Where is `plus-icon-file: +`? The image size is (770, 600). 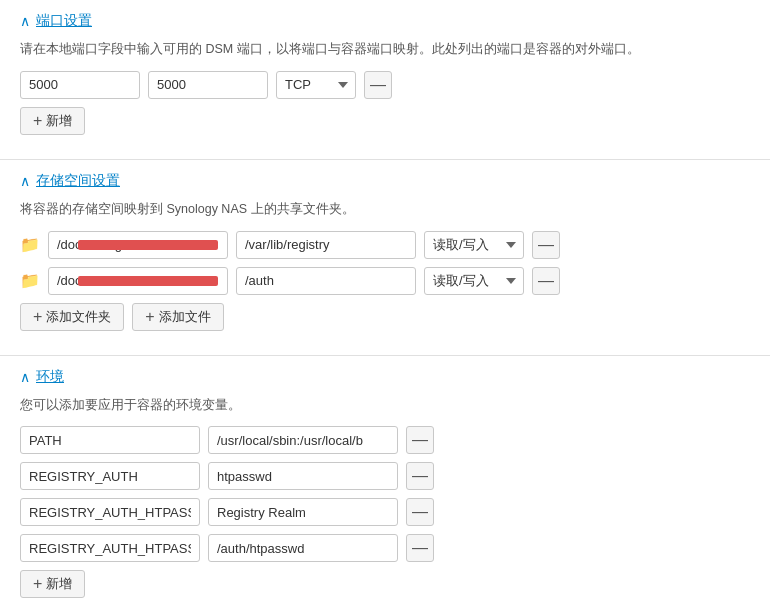 plus-icon-file: + is located at coordinates (150, 317).